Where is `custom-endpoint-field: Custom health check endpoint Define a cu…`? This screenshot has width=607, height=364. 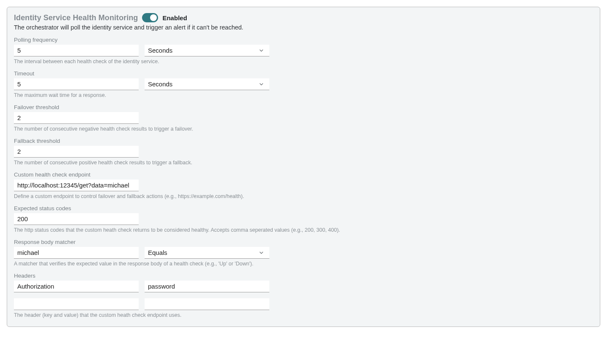
custom-endpoint-field: Custom health check endpoint Define a cu… is located at coordinates (304, 185).